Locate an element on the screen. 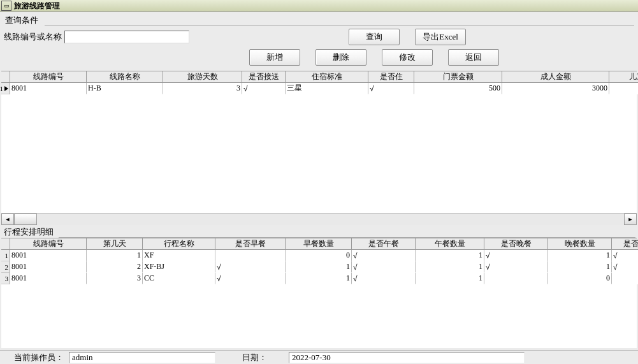 The height and width of the screenshot is (364, 638). cell-din: 0 is located at coordinates (580, 279).